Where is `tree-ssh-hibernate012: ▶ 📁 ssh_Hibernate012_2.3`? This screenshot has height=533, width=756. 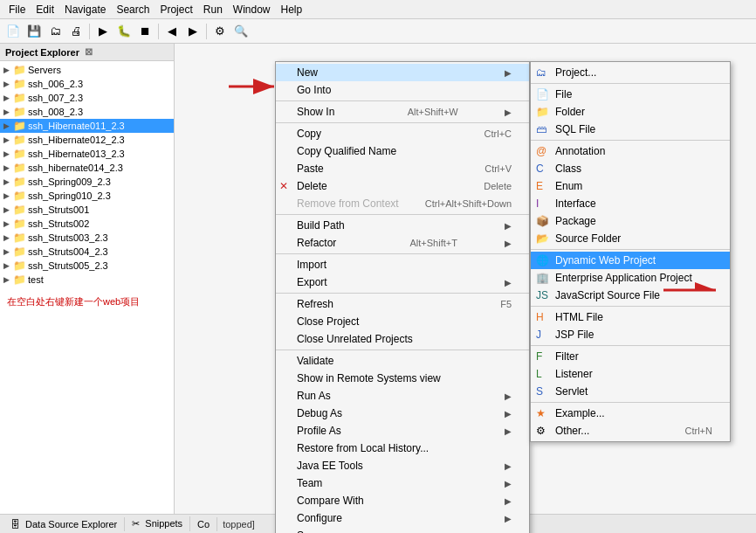
tree-ssh-hibernate012: ▶ 📁 ssh_Hibernate012_2.3 is located at coordinates (87, 140).